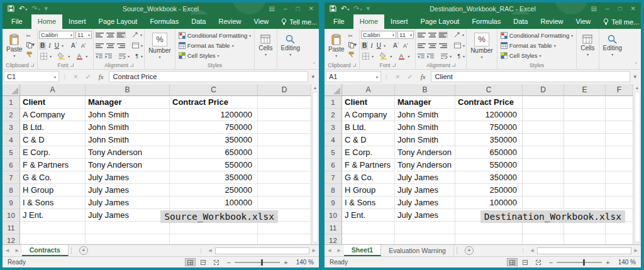 Image resolution: width=644 pixels, height=270 pixels. What do you see at coordinates (369, 228) in the screenshot?
I see `cell-A11` at bounding box center [369, 228].